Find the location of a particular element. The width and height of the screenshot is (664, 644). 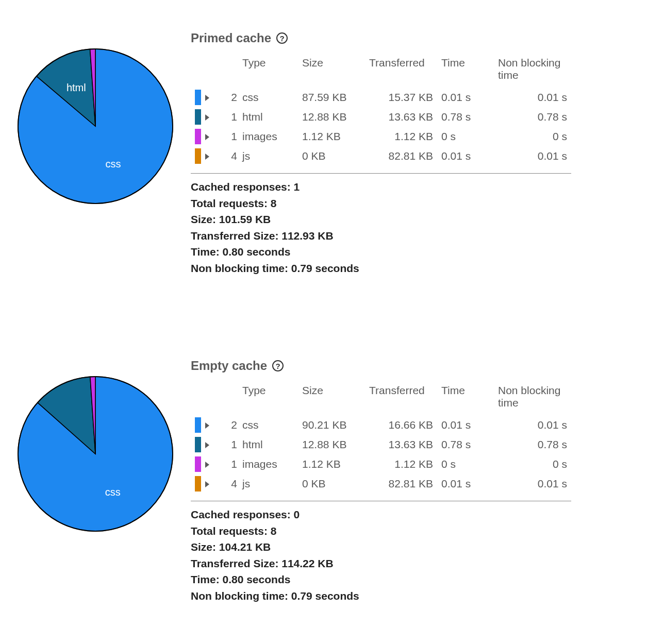

section-title: Primed cache ? is located at coordinates (381, 38).